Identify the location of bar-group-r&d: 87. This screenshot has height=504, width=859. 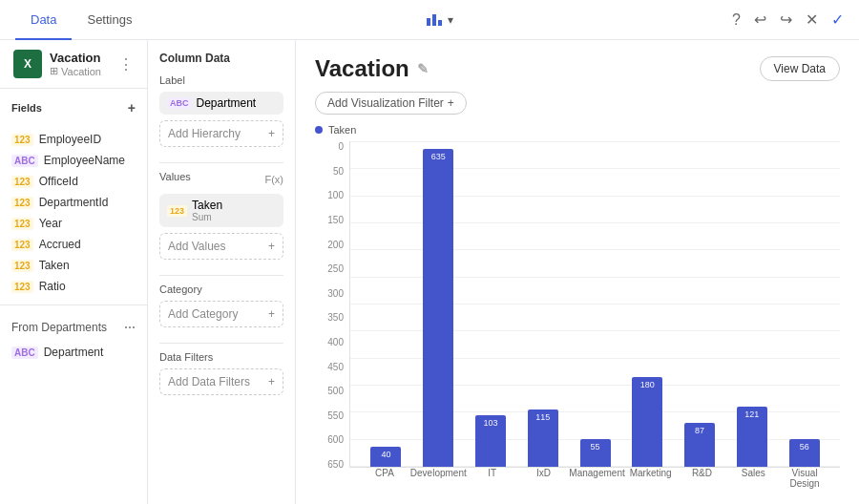
(701, 304).